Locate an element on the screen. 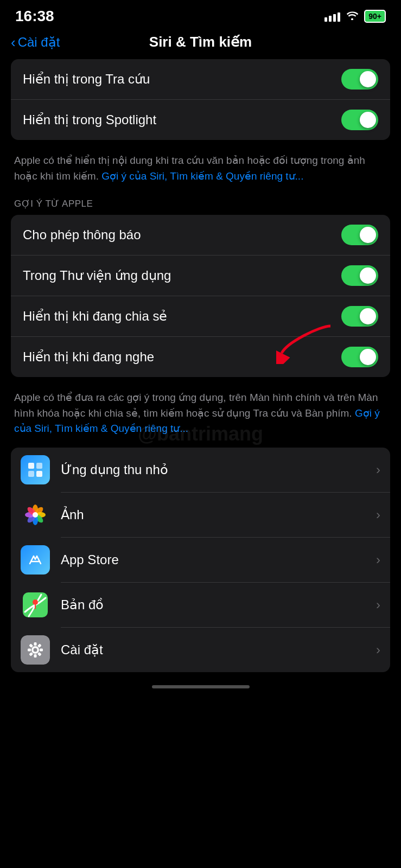 The width and height of the screenshot is (401, 868). toggle-hien-thi-chia-se is located at coordinates (360, 316).